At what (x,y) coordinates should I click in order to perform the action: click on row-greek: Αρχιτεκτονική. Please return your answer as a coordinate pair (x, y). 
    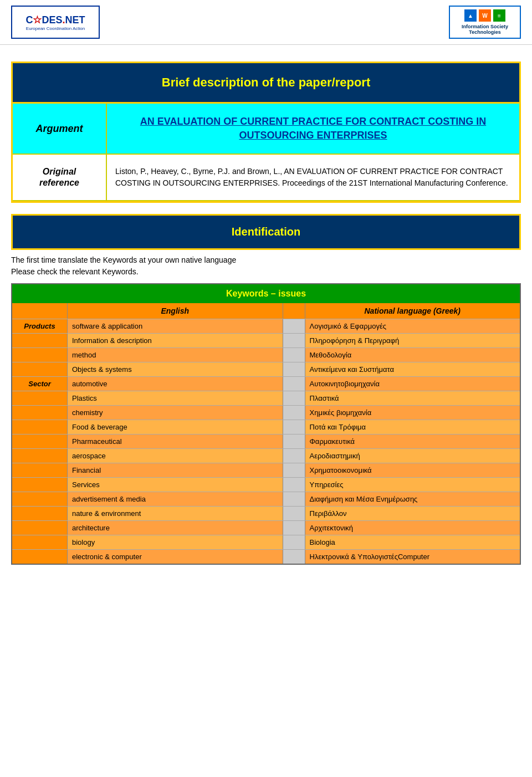
    Looking at the image, I should click on (413, 528).